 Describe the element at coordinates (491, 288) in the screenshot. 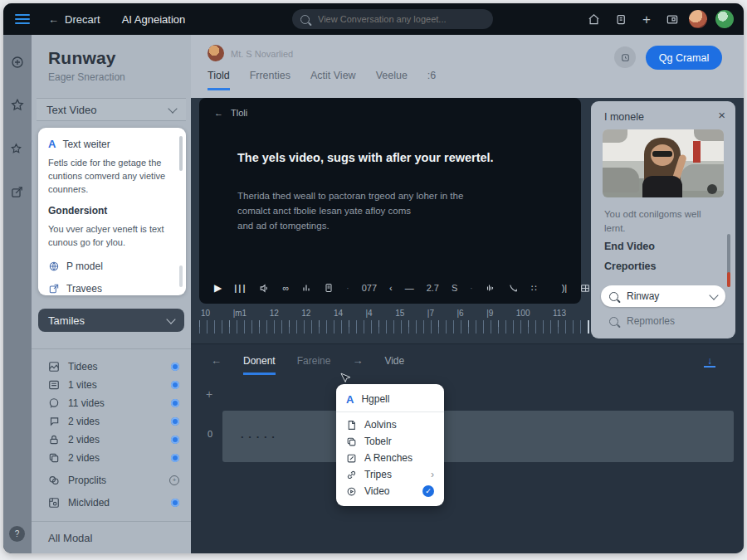

I see `volume-icon` at that location.